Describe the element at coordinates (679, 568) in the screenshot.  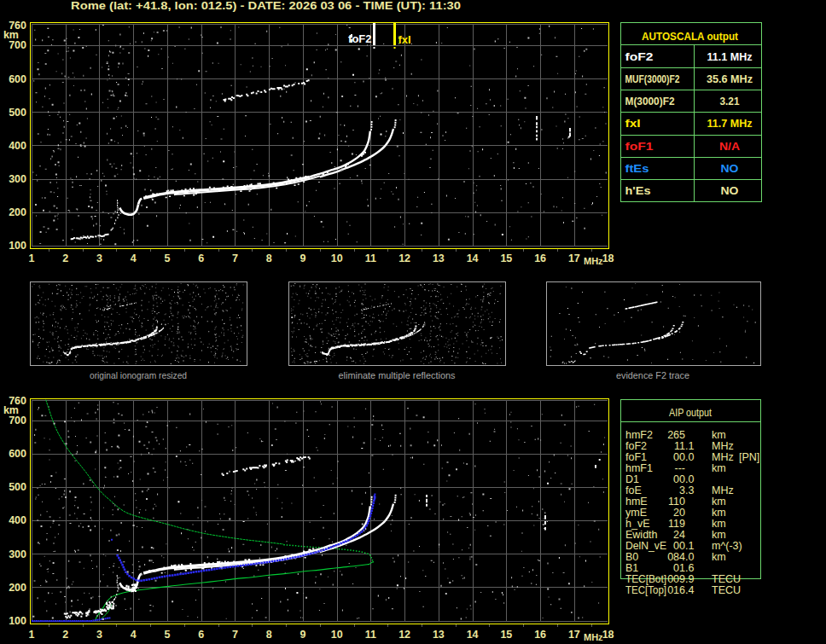
I see `svg-text: 01` at that location.